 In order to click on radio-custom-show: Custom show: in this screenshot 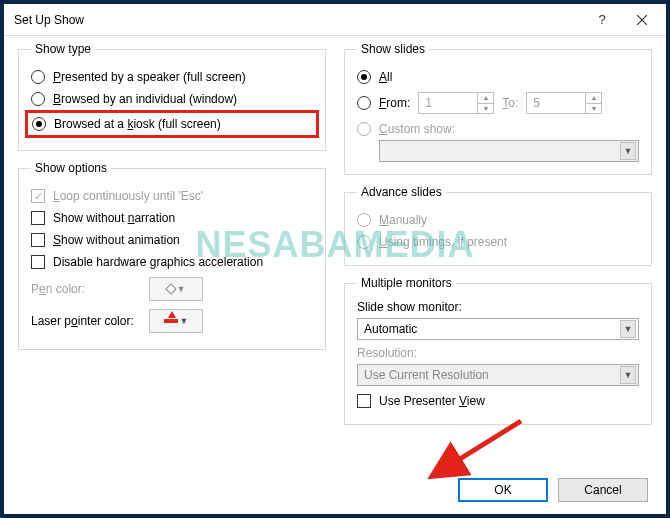, I will do `click(498, 129)`.